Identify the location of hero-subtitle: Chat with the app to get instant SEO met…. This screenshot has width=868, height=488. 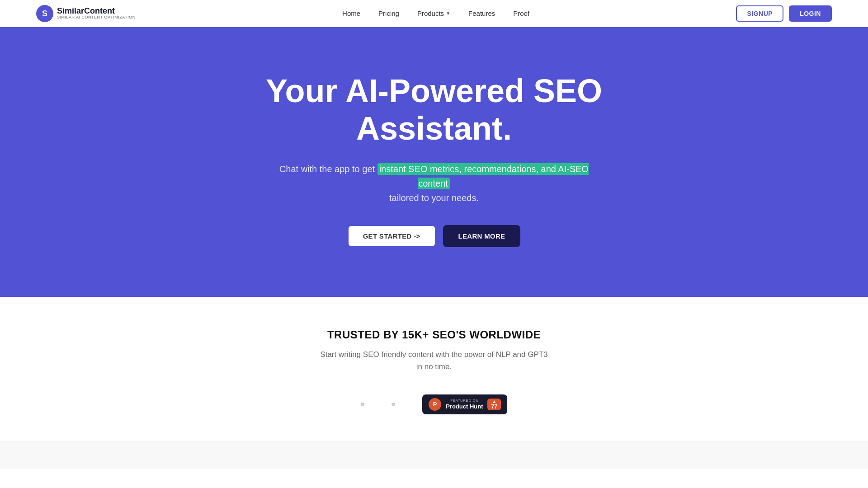
(434, 183).